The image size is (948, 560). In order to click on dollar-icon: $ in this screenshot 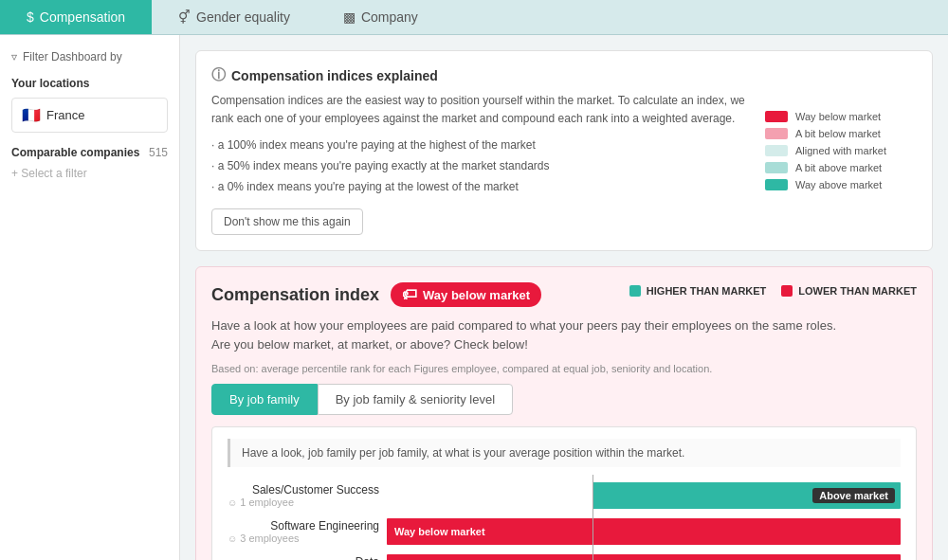, I will do `click(30, 17)`.